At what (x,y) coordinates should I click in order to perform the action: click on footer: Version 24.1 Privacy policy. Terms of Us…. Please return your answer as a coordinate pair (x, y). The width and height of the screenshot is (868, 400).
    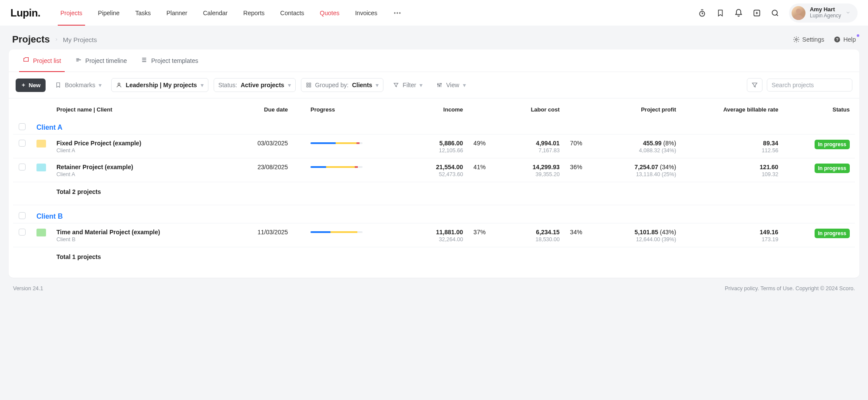
    Looking at the image, I should click on (434, 291).